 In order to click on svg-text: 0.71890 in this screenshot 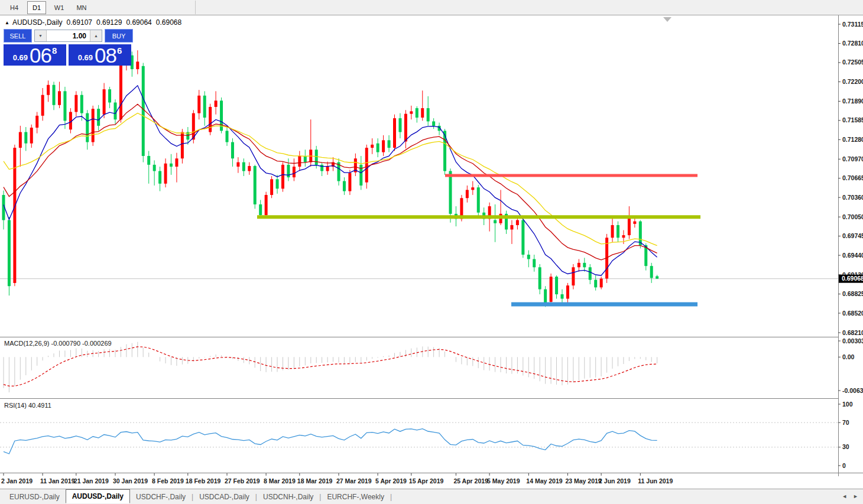, I will do `click(852, 101)`.